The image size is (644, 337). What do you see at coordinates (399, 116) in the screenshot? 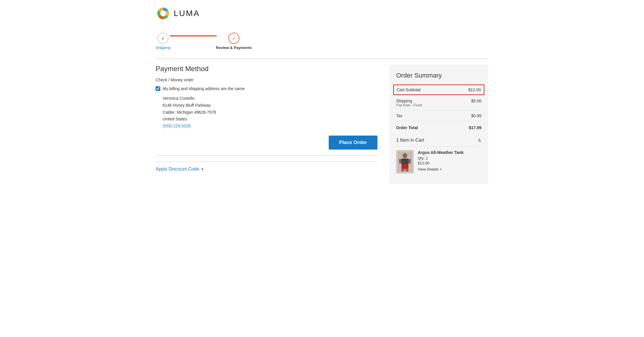
I see `tax-label: Tax` at bounding box center [399, 116].